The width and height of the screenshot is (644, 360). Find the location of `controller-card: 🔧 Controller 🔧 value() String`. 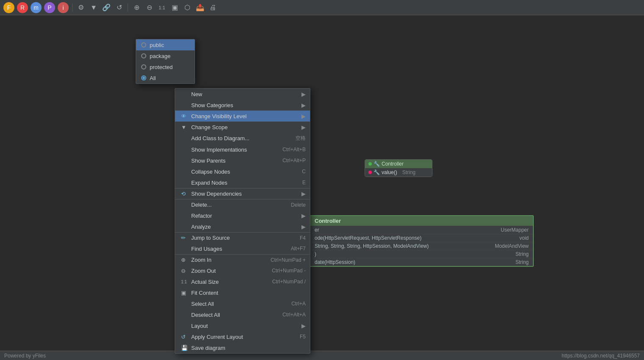

controller-card: 🔧 Controller 🔧 value() String is located at coordinates (399, 168).